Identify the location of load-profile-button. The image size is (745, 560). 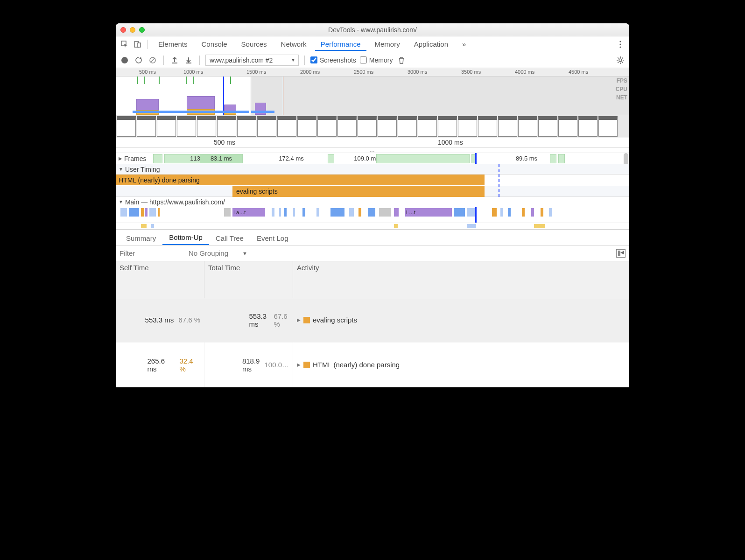
(175, 60).